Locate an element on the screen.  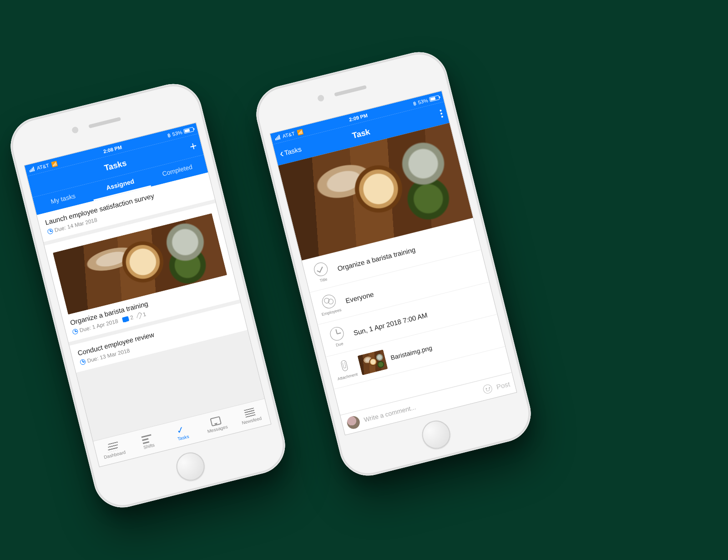
field-value: Everyone is located at coordinates (359, 297).